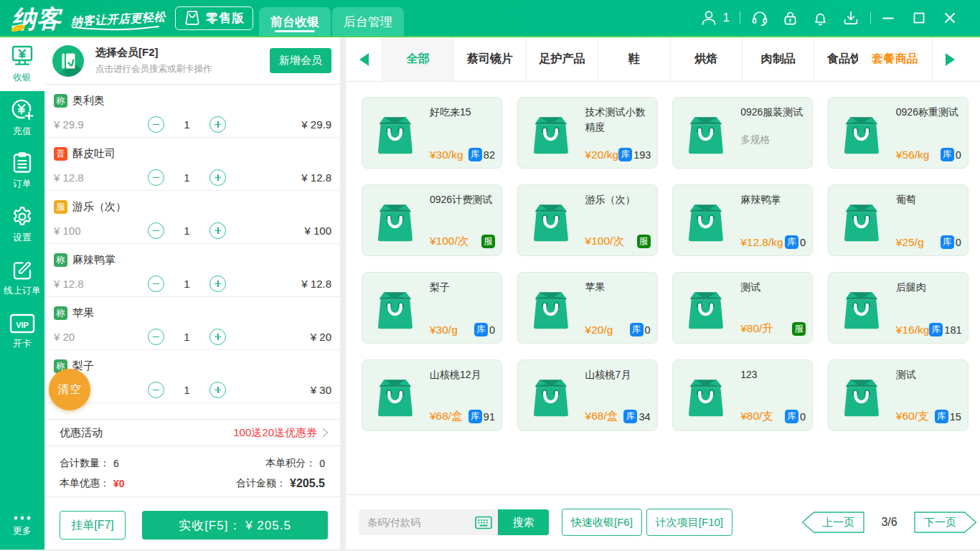  I want to click on category-tab-2: 蔡司镜片, so click(489, 59).